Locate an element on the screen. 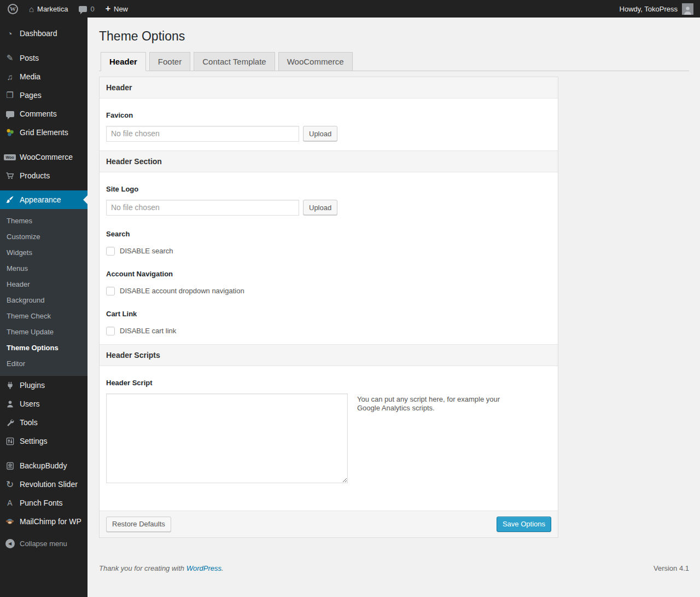 This screenshot has height=597, width=700. footer-thanks-prefix: Thank you for creating with is located at coordinates (142, 568).